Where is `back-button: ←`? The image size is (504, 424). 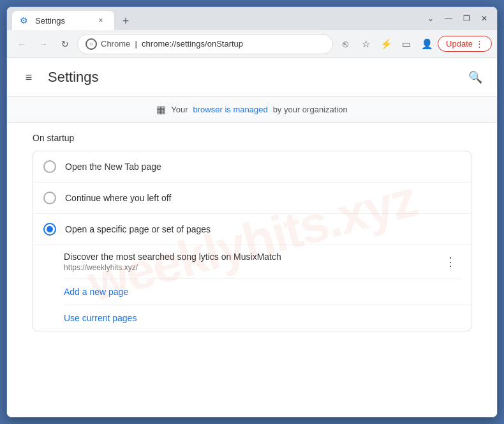
back-button: ← is located at coordinates (22, 44).